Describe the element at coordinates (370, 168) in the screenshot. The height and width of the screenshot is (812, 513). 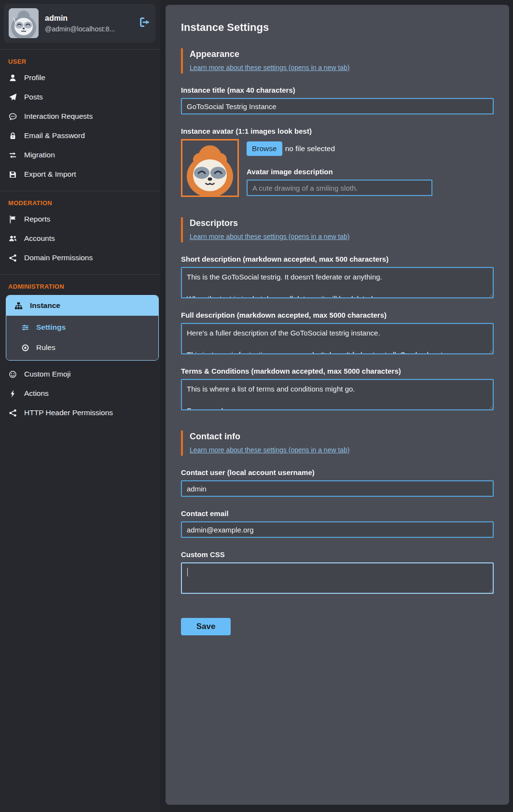
I see `avatar-upload-column: Browse no file selected Avatar image des…` at that location.